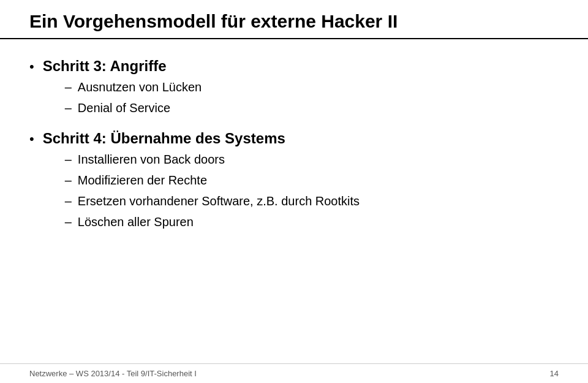  Describe the element at coordinates (134, 97) in the screenshot. I see `sub-list-1: – Ausnutzen von Lücken – Denial of Servi…` at that location.